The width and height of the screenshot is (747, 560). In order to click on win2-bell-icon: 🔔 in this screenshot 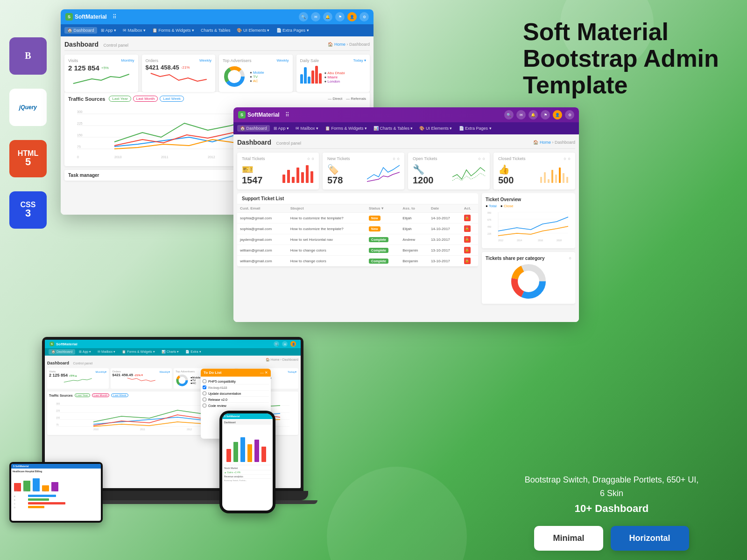, I will do `click(533, 115)`.